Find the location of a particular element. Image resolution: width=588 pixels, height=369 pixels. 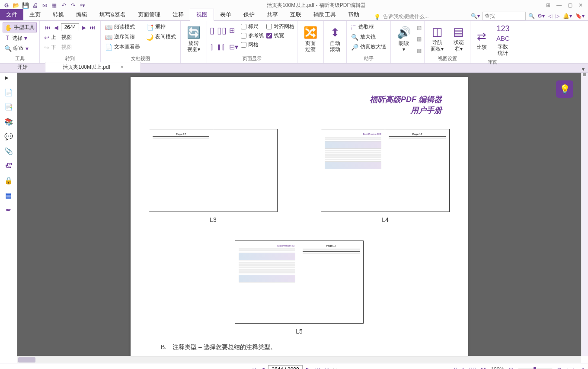

compare-button: ⇄ 比较 is located at coordinates (482, 40).